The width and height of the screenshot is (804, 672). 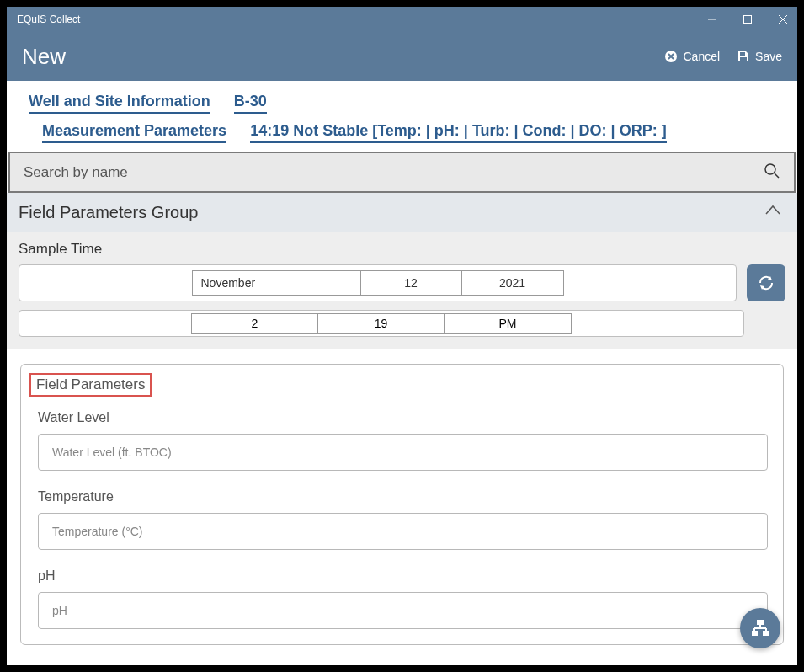 I want to click on breadcrumb-location: B-30, so click(x=251, y=103).